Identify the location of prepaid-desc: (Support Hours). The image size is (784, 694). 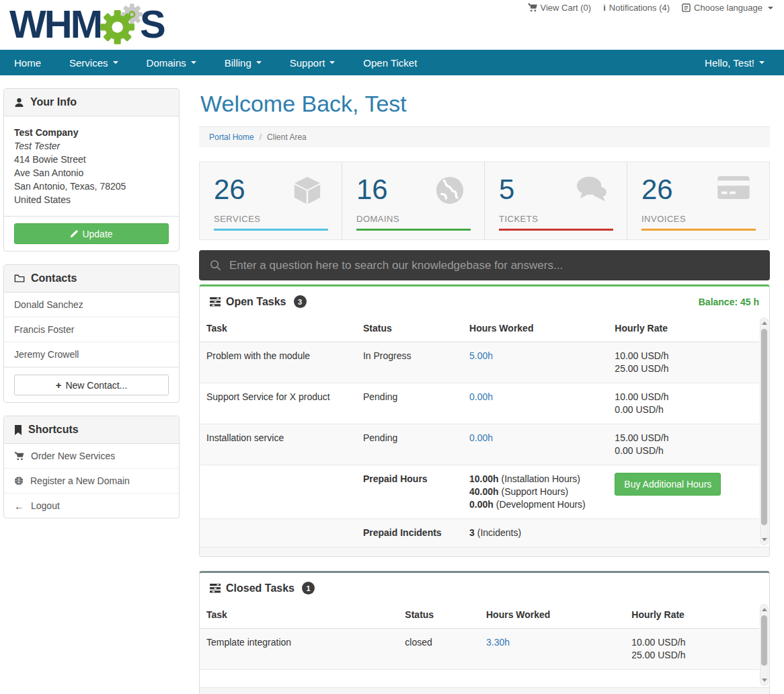
(535, 492).